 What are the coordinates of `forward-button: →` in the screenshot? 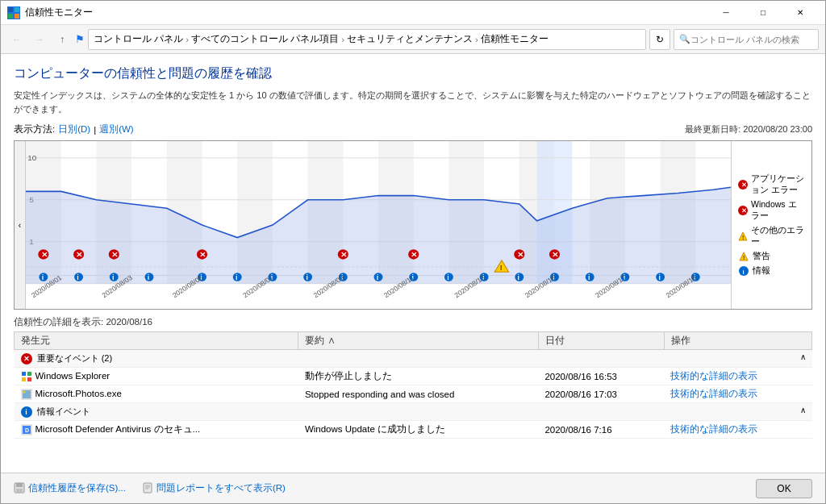 It's located at (40, 40).